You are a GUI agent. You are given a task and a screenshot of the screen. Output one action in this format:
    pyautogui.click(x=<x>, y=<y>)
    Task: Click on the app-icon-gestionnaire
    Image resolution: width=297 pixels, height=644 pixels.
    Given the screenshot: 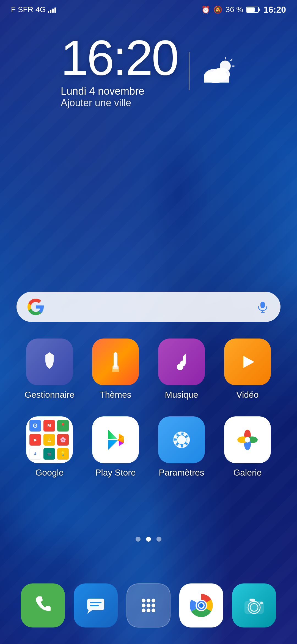 What is the action you would take?
    pyautogui.click(x=50, y=362)
    